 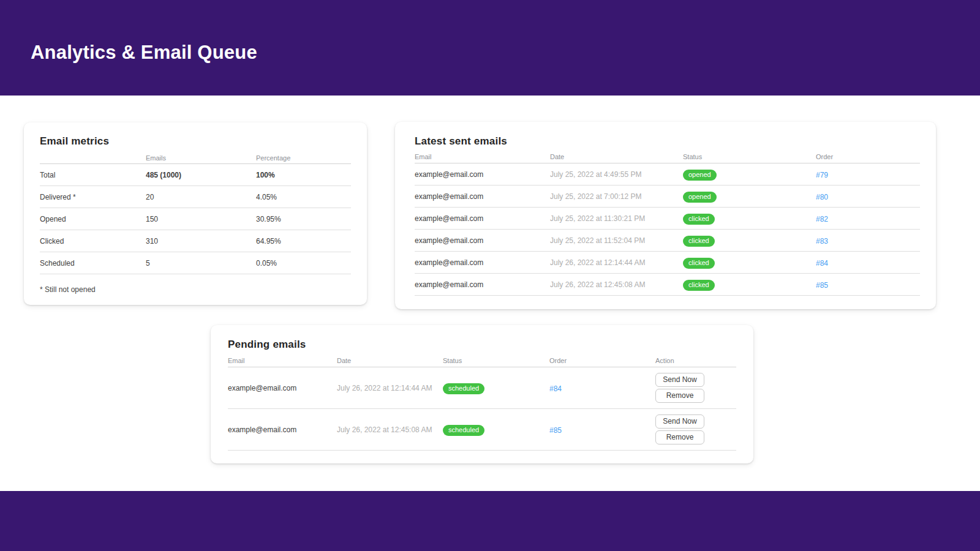 I want to click on column-header-order: Order, so click(x=603, y=361).